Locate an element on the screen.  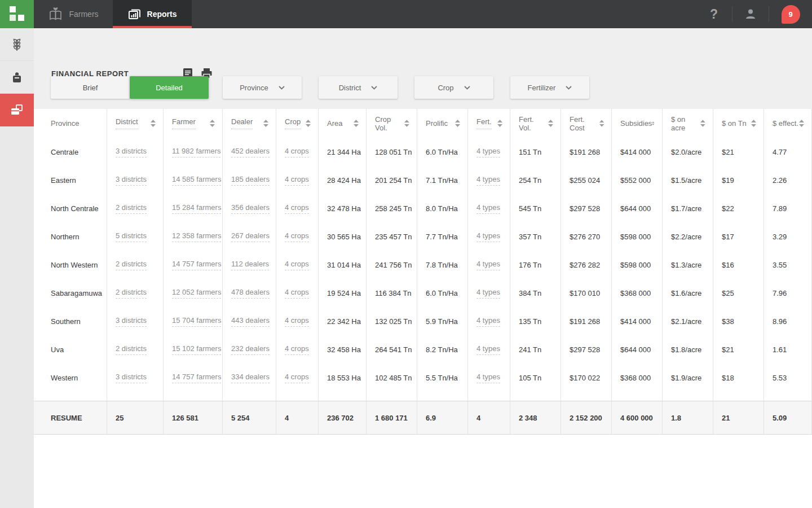
cell-link: 334 dealers is located at coordinates (250, 378).